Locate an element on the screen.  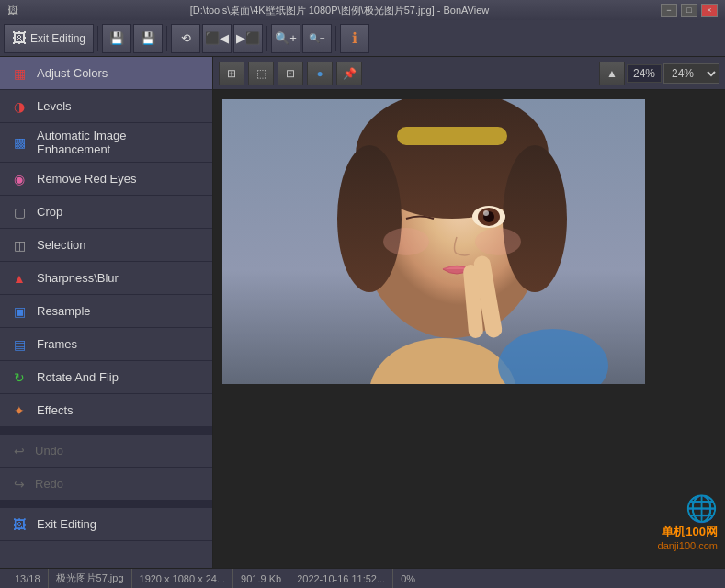
panel-item-levels: ◑ Levels is located at coordinates (107, 107).